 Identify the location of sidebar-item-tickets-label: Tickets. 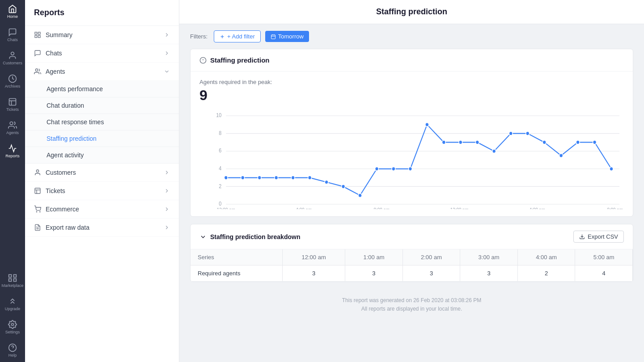
(55, 191).